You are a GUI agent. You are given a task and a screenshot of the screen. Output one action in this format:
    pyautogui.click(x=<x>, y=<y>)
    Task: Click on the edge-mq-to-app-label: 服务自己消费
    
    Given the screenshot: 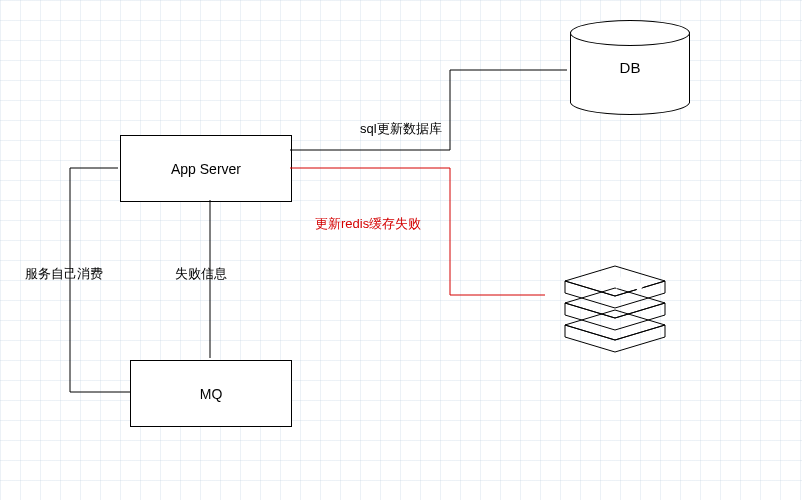 What is the action you would take?
    pyautogui.click(x=64, y=274)
    